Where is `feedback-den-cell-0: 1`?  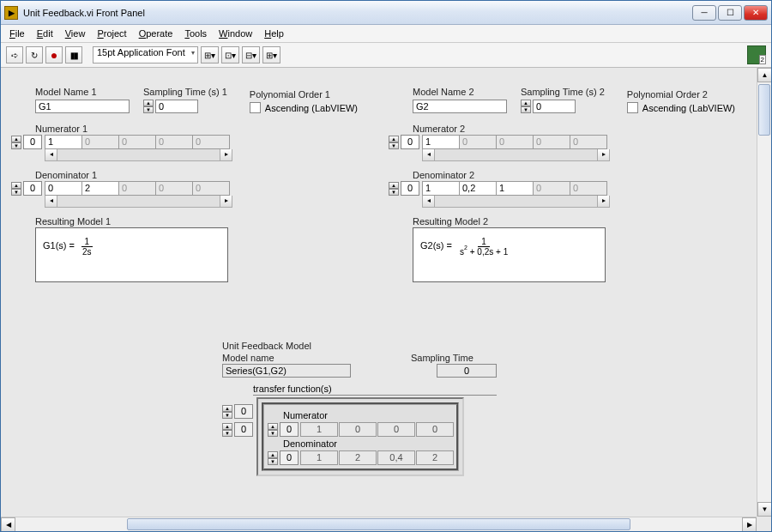 feedback-den-cell-0: 1 is located at coordinates (319, 458).